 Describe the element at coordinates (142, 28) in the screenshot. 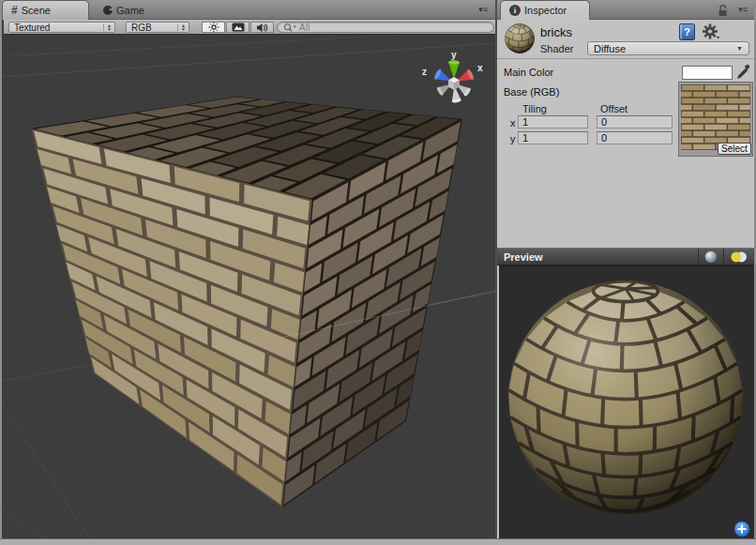

I see `color-mode-value: RGB` at that location.